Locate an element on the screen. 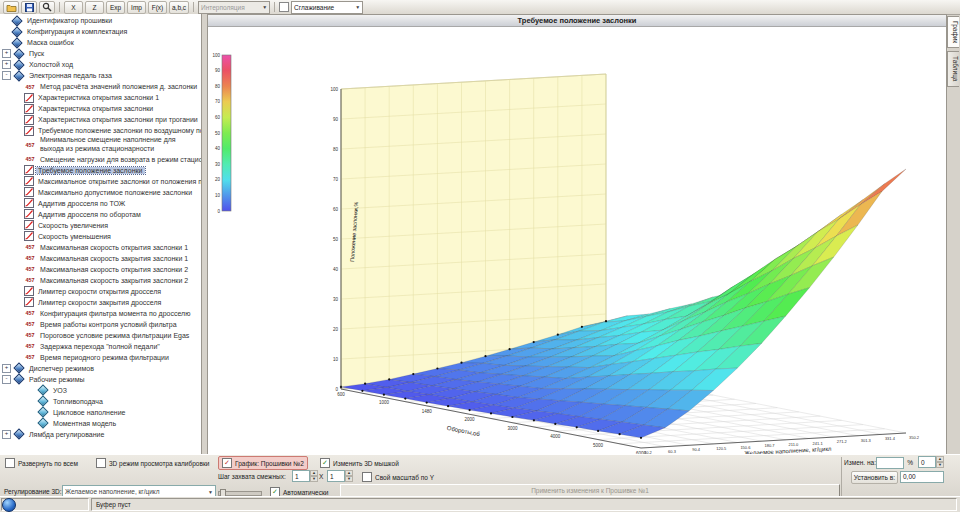  tree-item: Аддитив дросселя по оборотам is located at coordinates (100, 214).